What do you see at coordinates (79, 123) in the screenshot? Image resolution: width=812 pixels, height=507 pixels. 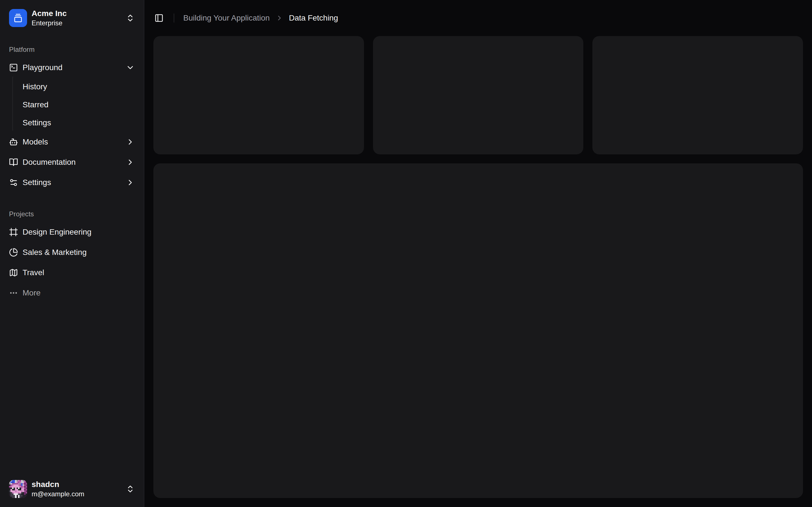 I see `sidebar-subitem-settings: Settings` at bounding box center [79, 123].